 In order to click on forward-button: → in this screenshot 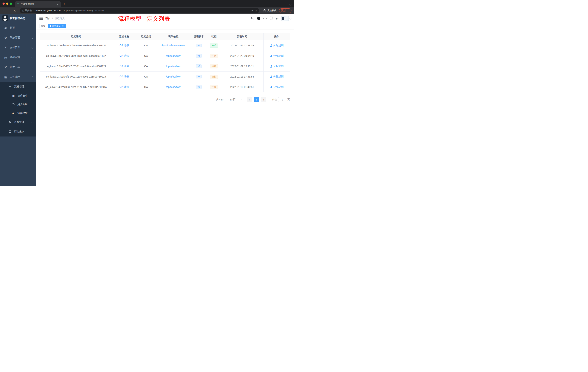, I will do `click(10, 11)`.